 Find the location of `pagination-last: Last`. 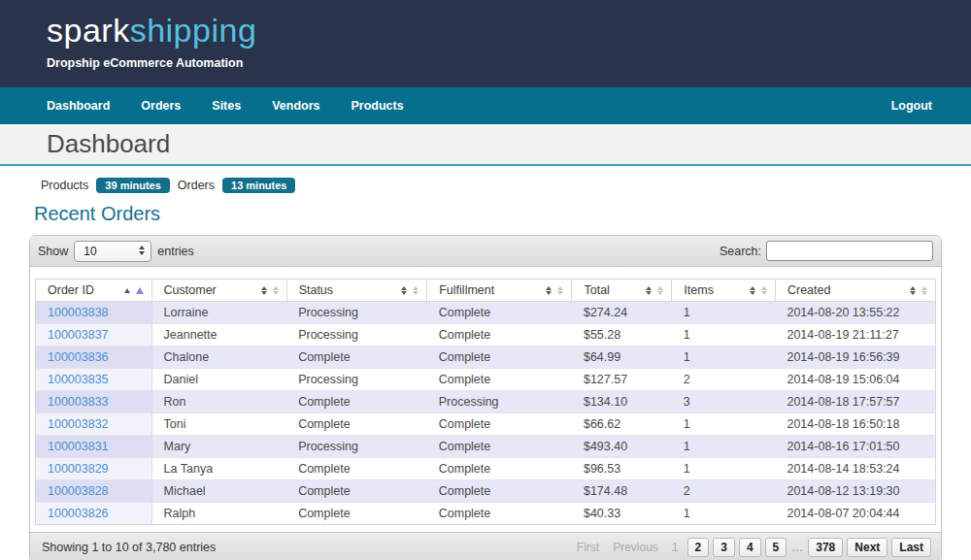

pagination-last: Last is located at coordinates (911, 547).